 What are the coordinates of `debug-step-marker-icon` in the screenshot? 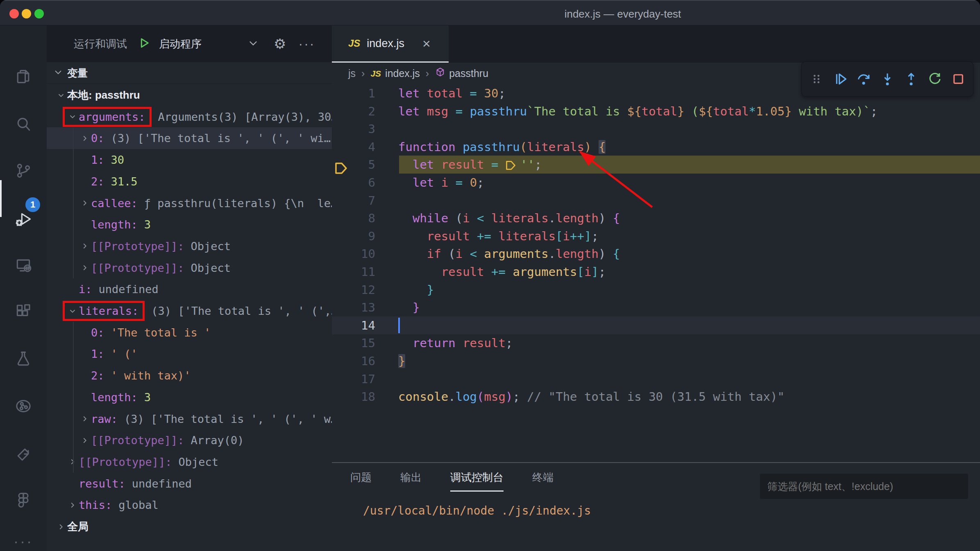 It's located at (511, 165).